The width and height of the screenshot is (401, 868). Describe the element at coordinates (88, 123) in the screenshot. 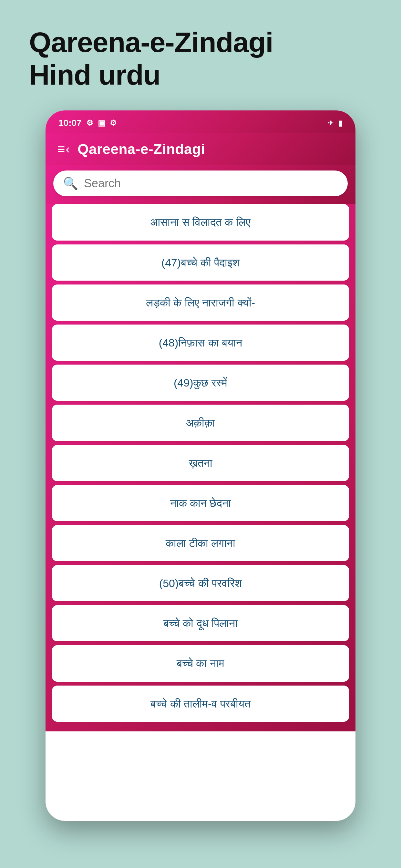

I see `status-left: 10:07 ⚙ ▣ ⚙` at that location.